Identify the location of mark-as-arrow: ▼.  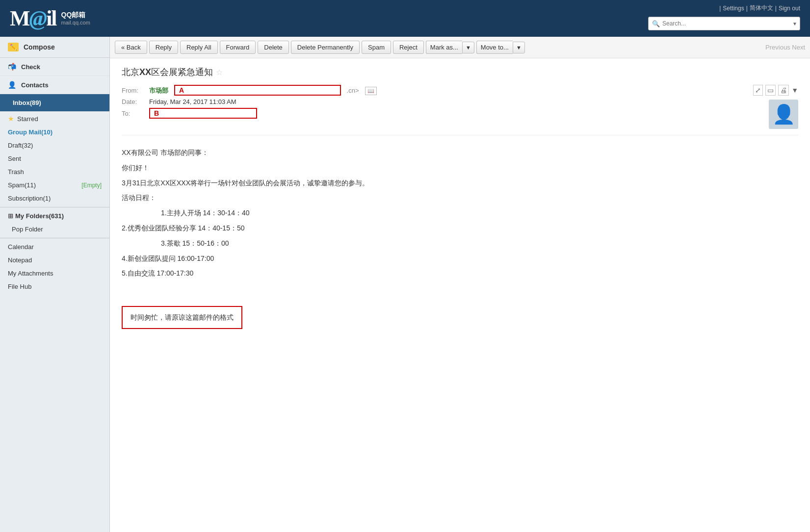
(468, 48).